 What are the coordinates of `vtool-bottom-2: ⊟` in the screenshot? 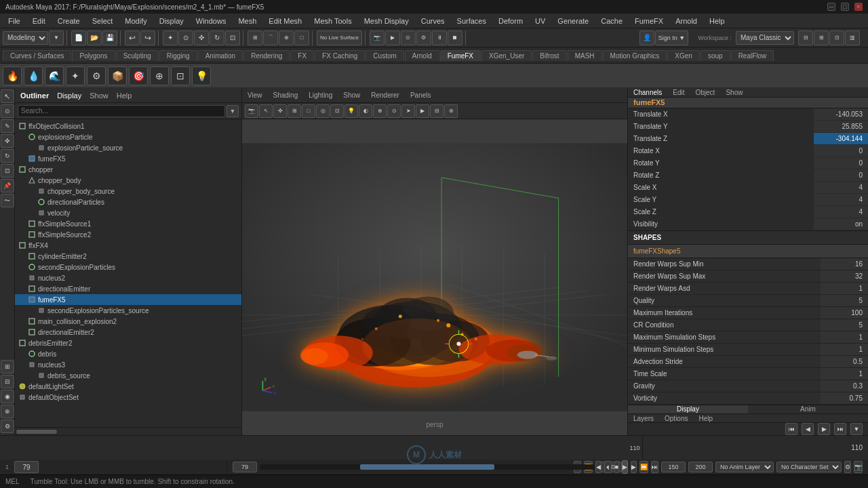 It's located at (7, 382).